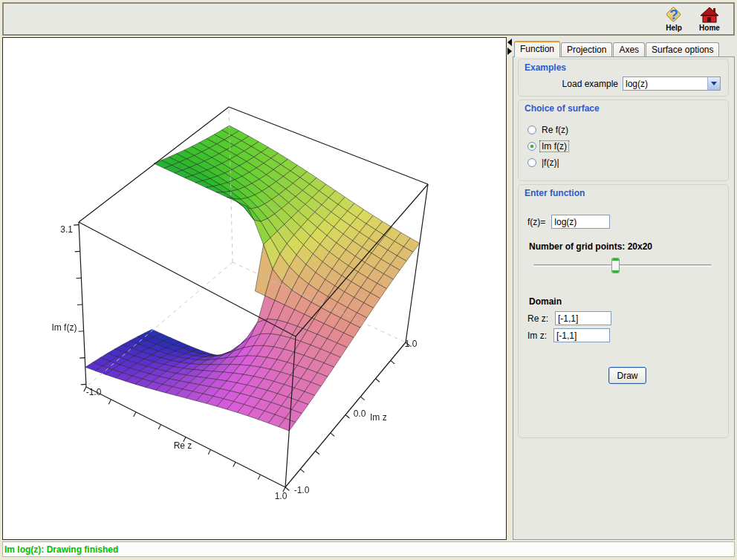  I want to click on example-combobox-value: log(z), so click(637, 84).